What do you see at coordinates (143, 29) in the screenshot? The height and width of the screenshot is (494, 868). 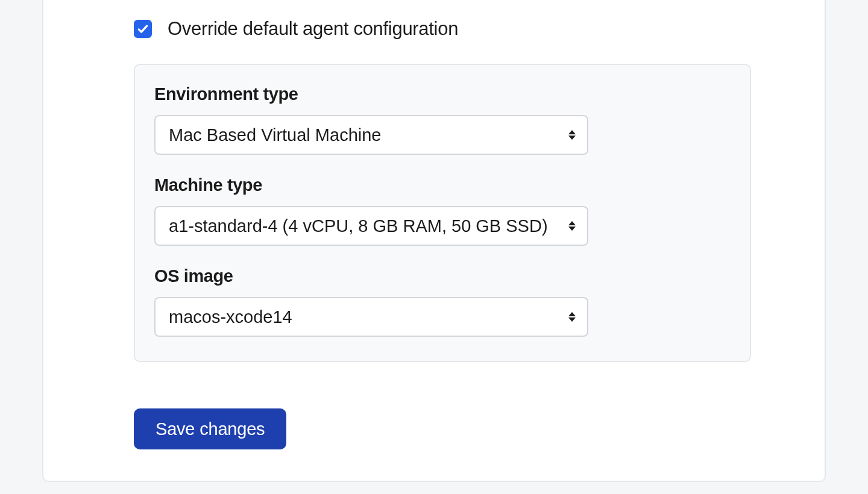 I see `override-checkbox` at bounding box center [143, 29].